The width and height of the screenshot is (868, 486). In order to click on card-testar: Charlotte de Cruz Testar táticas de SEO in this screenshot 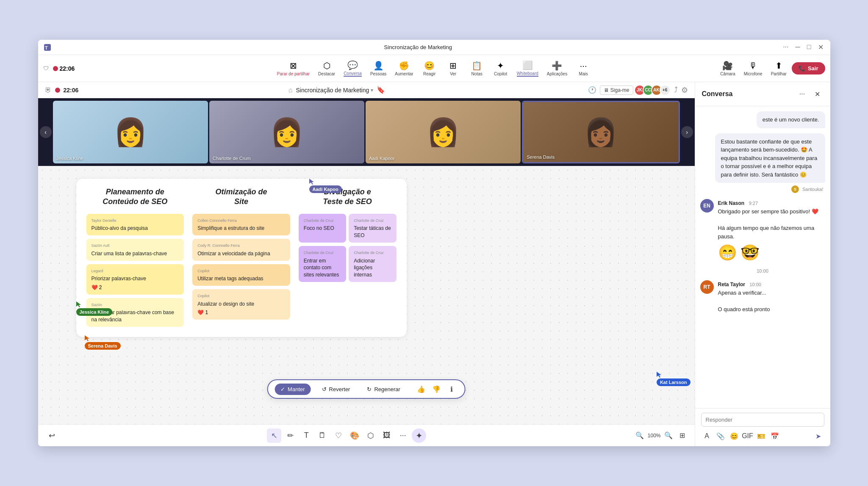, I will do `click(372, 228)`.